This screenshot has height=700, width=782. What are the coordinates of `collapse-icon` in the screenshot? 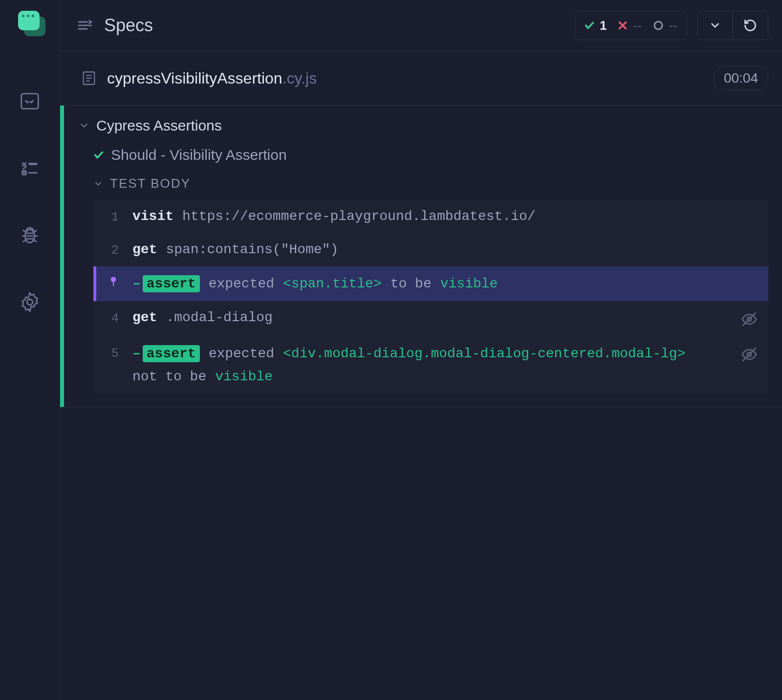 It's located at (85, 25).